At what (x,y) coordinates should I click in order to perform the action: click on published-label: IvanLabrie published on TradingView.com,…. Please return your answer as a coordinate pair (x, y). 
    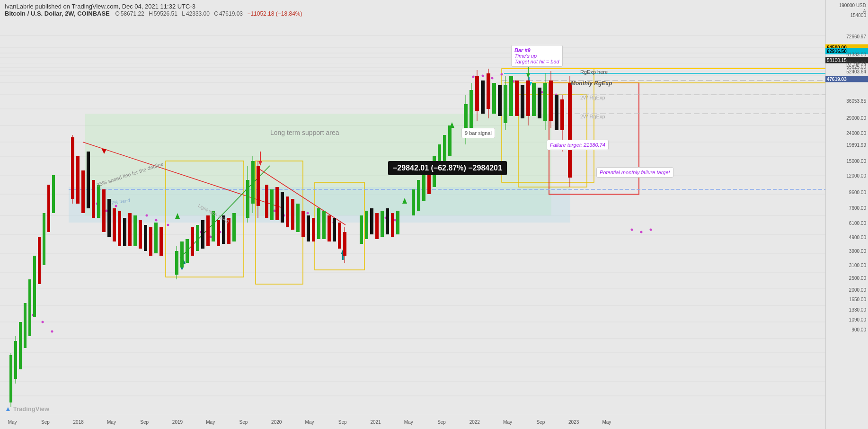
    Looking at the image, I should click on (100, 7).